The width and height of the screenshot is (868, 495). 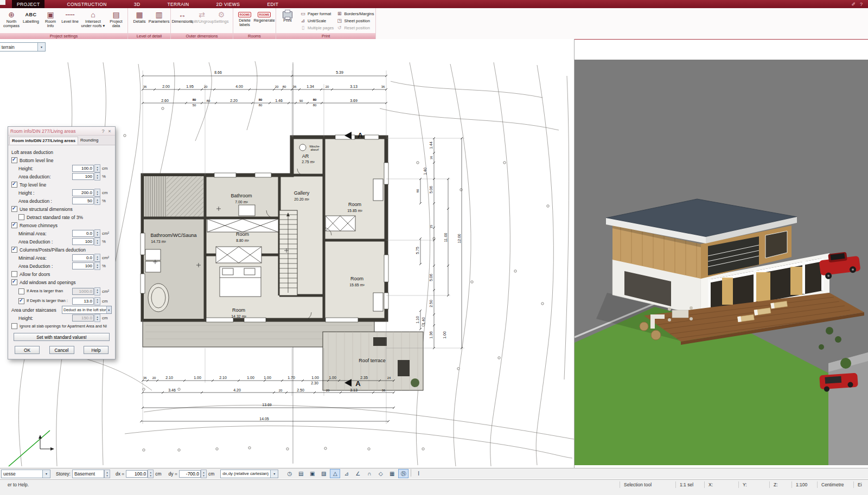 I want to click on ribbon-button-split-ungroup: ⇄Split/Ungroup, so click(x=202, y=21).